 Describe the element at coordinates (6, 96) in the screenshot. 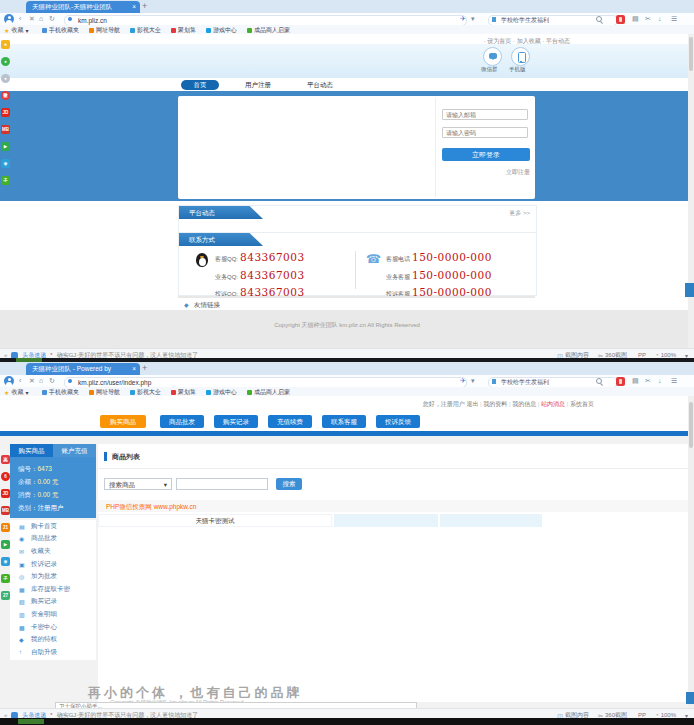

I see `rail-icon-weibo: 微` at that location.